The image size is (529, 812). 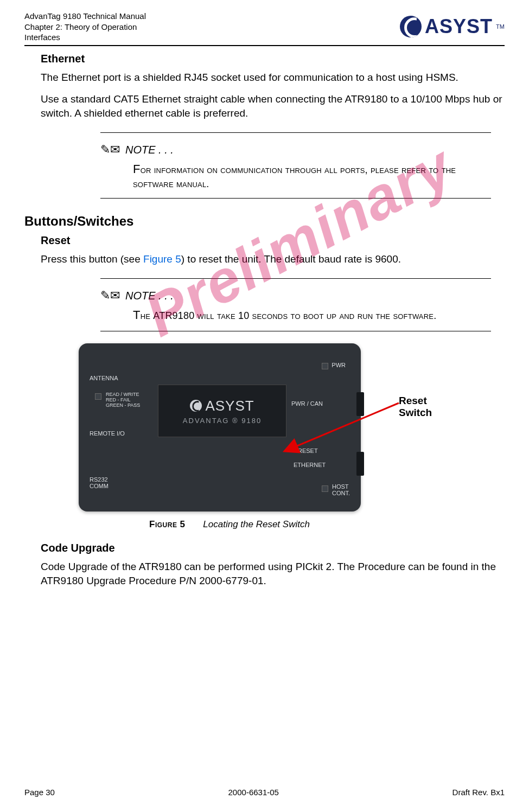 I want to click on pwr-led, so click(x=325, y=366).